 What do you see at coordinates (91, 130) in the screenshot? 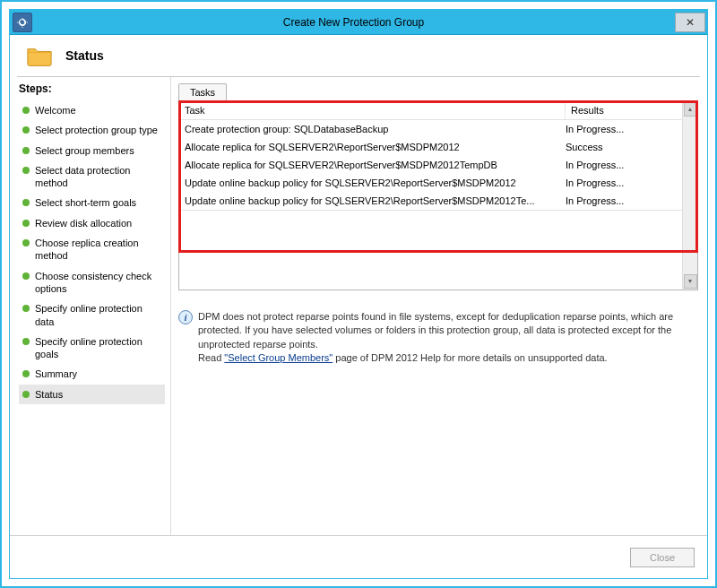
I see `step-item: Select protection group type` at bounding box center [91, 130].